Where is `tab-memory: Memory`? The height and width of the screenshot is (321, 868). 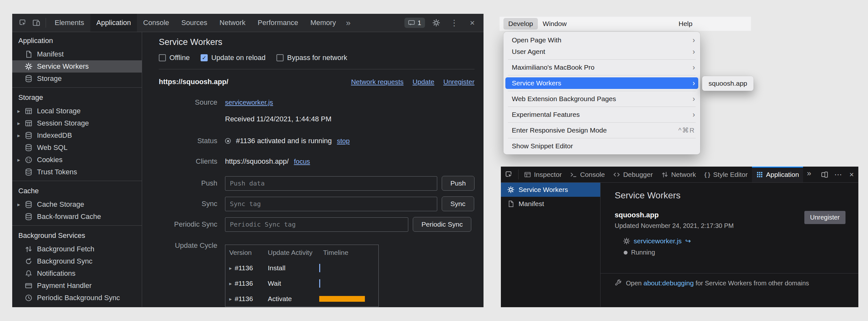 tab-memory: Memory is located at coordinates (323, 23).